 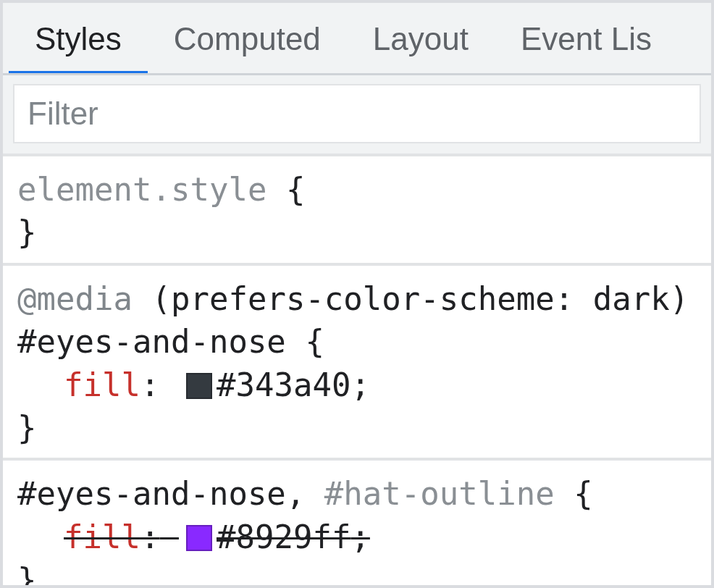 I want to click on selector-text: element.style, so click(x=142, y=190).